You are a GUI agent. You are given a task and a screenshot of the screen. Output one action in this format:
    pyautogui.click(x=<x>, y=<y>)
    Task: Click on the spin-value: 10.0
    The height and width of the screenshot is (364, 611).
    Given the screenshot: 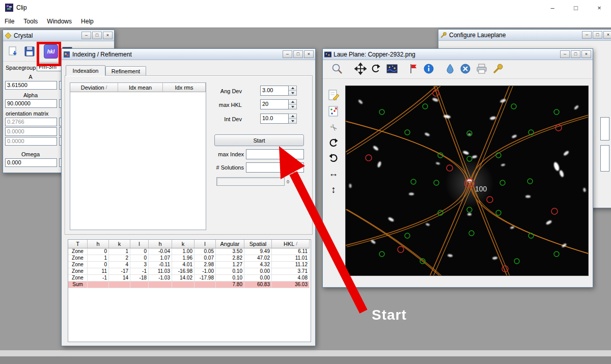 What is the action you would take?
    pyautogui.click(x=274, y=119)
    